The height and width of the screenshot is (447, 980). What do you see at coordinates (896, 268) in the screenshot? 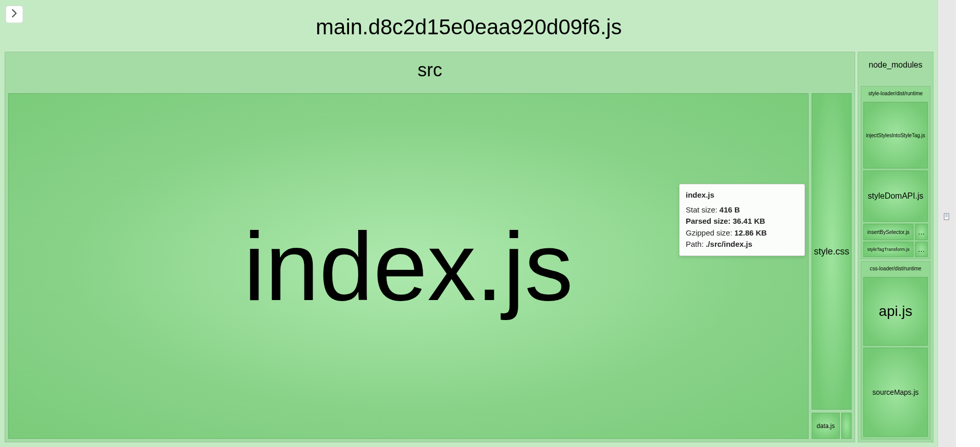
I see `group-label-css-loader-runtime: css-loader/dist/runtime` at bounding box center [896, 268].